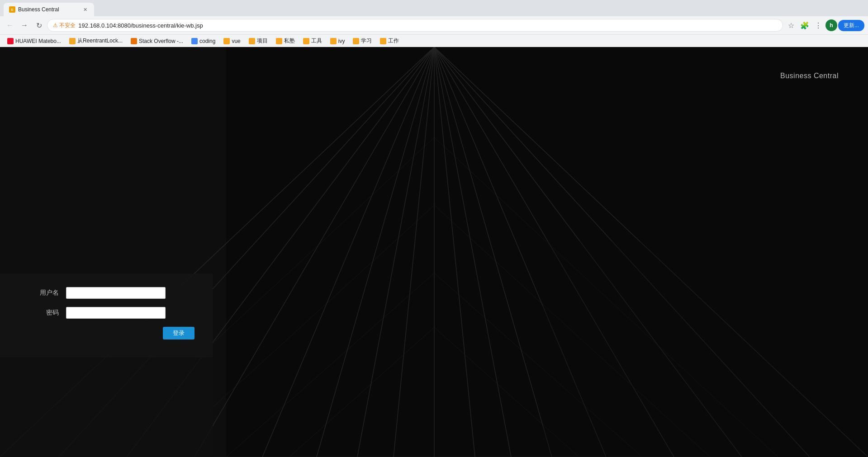 The width and height of the screenshot is (868, 457). What do you see at coordinates (115, 333) in the screenshot?
I see `login-button-row: 登录` at bounding box center [115, 333].